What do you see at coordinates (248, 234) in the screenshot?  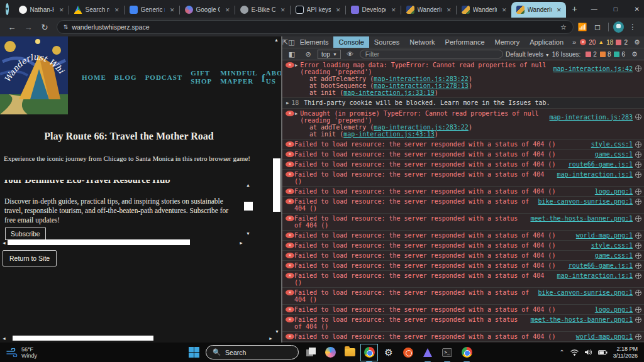 I see `mini-scroll-down-arrow: ▼` at bounding box center [248, 234].